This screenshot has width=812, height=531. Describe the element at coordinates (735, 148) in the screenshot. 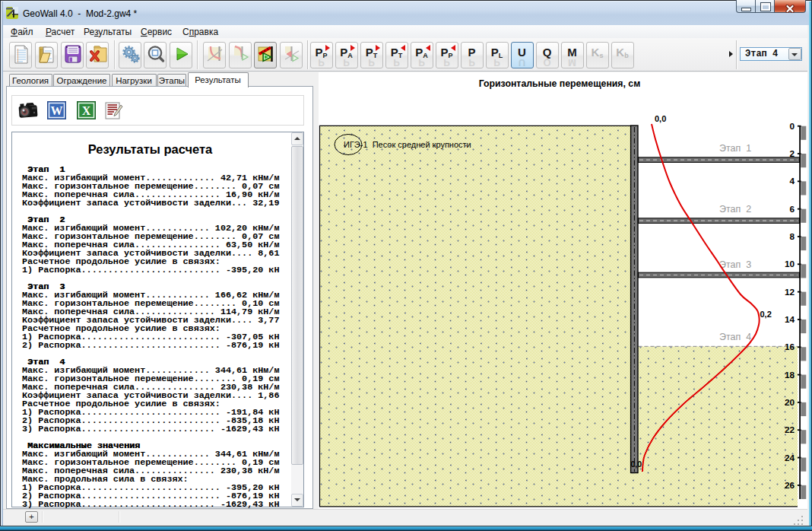

I see `svg-text: Этап 1` at that location.